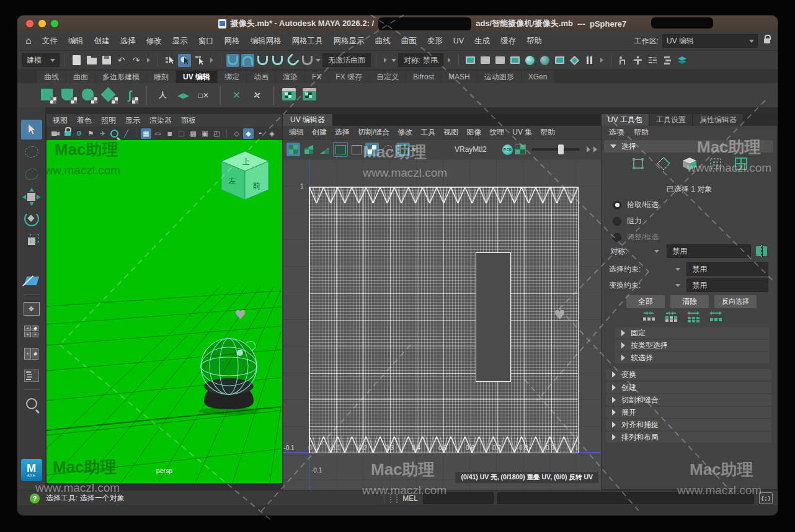 This screenshot has width=795, height=532. What do you see at coordinates (435, 41) in the screenshot?
I see `menu-deform: 变形` at bounding box center [435, 41].